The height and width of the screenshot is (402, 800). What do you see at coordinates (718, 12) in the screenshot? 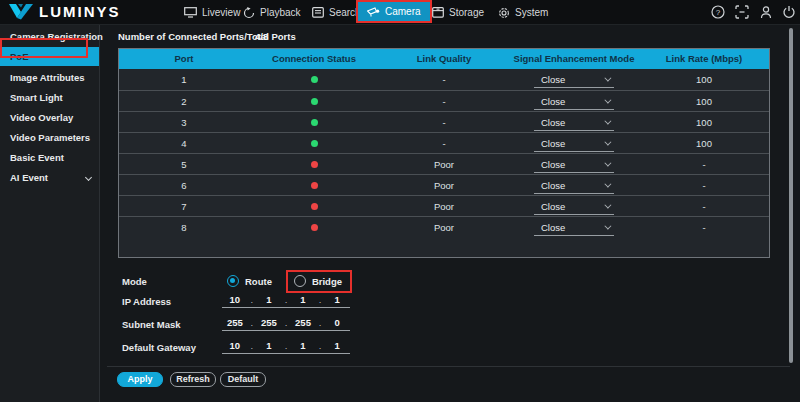
I see `help-icon: ?` at bounding box center [718, 12].